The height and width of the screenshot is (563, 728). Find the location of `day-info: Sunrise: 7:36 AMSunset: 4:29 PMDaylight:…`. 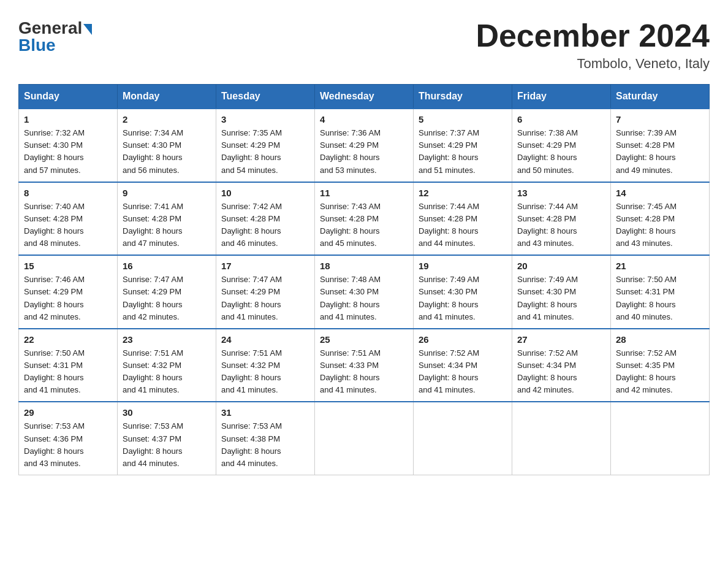

day-info: Sunrise: 7:36 AMSunset: 4:29 PMDaylight:… is located at coordinates (364, 152).